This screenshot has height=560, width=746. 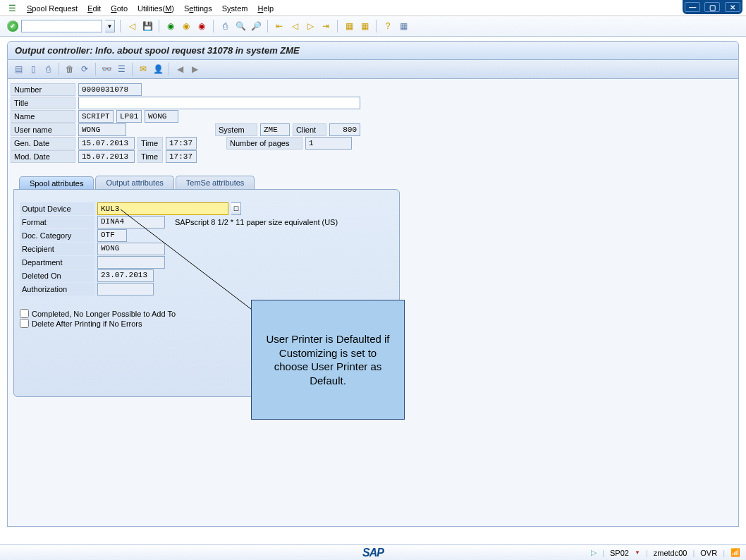 I want to click on command-field, so click(x=62, y=26).